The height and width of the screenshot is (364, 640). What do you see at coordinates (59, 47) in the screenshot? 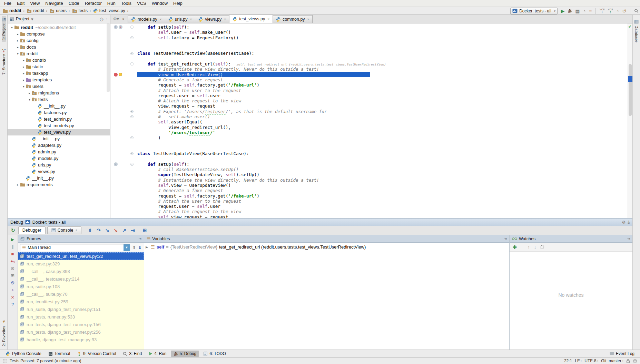
I see `tree-item-docs: ▸docs` at bounding box center [59, 47].